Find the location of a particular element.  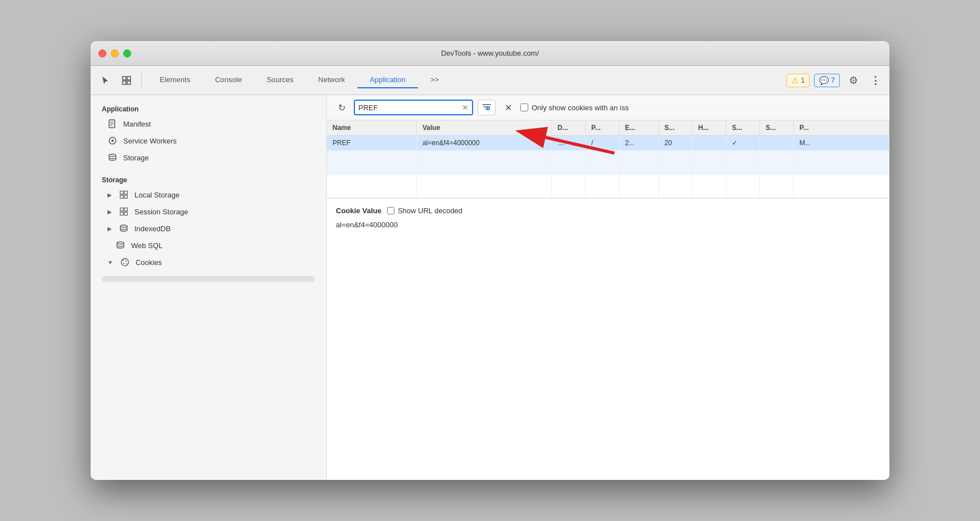

sidebar-item-session-storage: ▶ Session Storage is located at coordinates (208, 212).